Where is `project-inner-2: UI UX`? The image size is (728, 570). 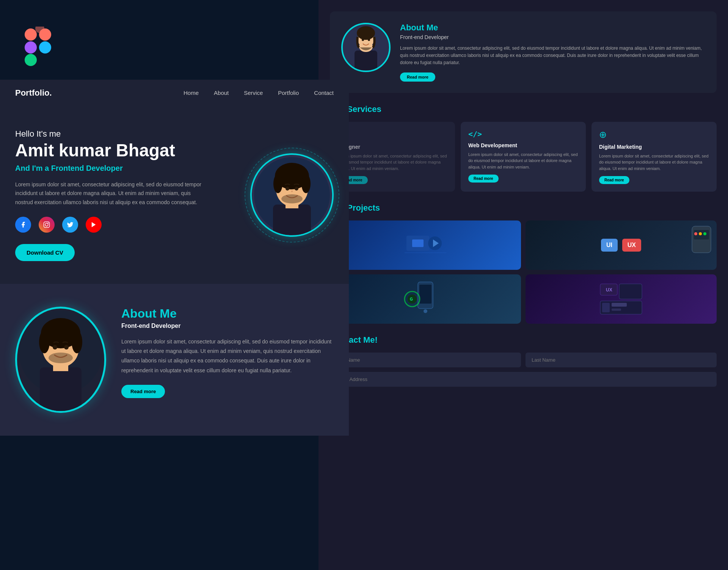 project-inner-2: UI UX is located at coordinates (621, 245).